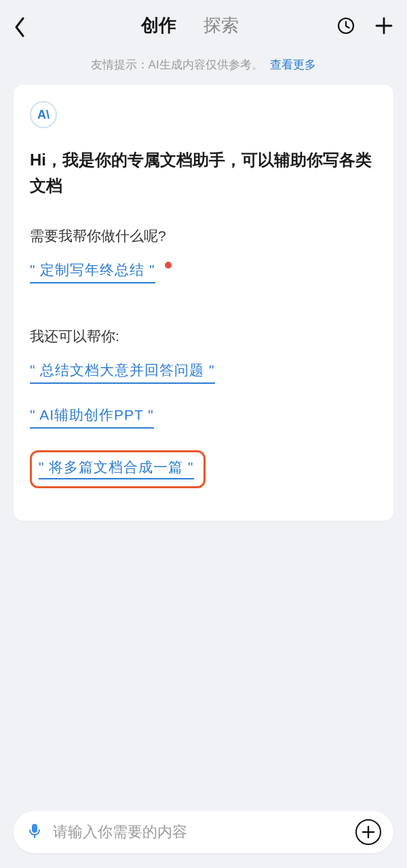  I want to click on suggestion-row: " AI辅助创作PPT ", so click(204, 417).